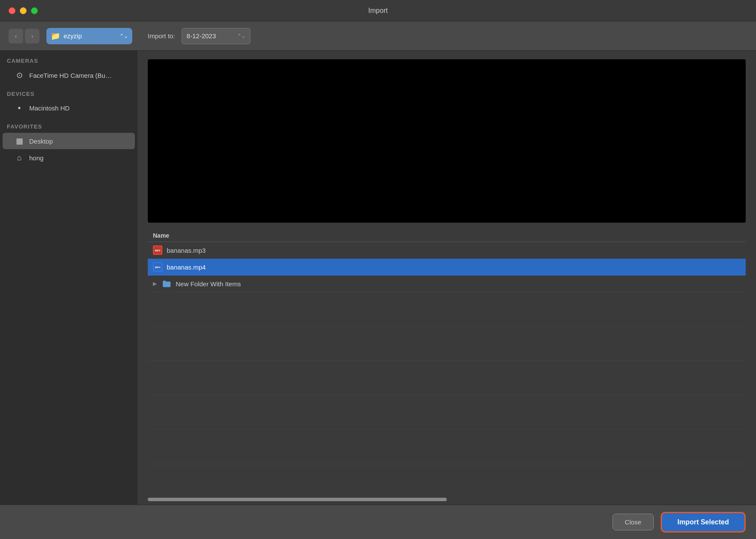 This screenshot has height=539, width=756. Describe the element at coordinates (69, 141) in the screenshot. I see `sidebar-item-desktop: ▦ Desktop` at that location.